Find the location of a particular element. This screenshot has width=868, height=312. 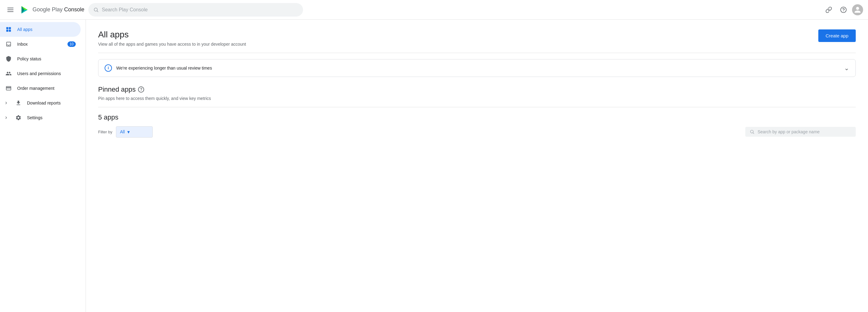

sidebar-item-label: Policy status is located at coordinates (29, 59).